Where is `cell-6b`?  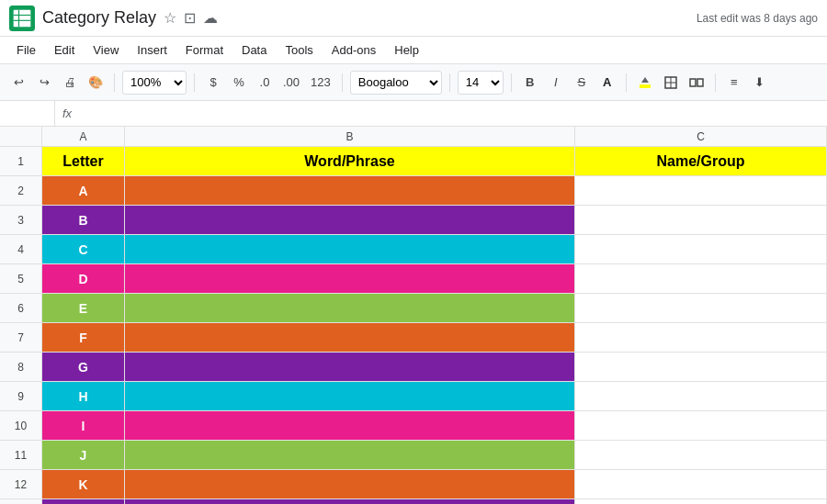 cell-6b is located at coordinates (350, 308).